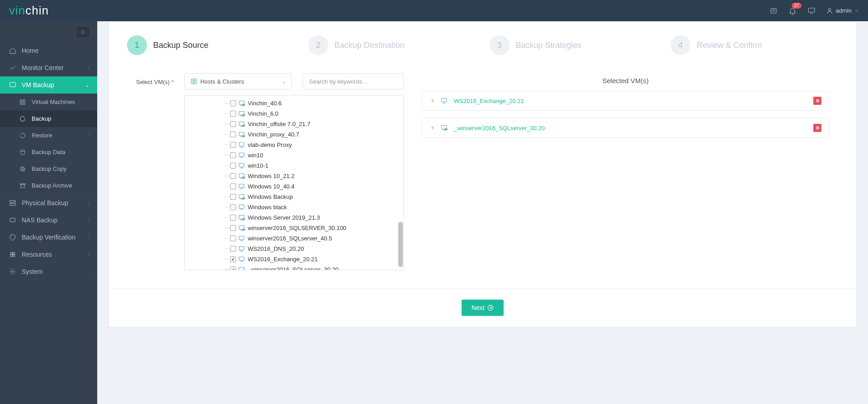 The height and width of the screenshot is (404, 868). Describe the element at coordinates (49, 136) in the screenshot. I see `sidebar-sub-restore: Restore‹` at that location.